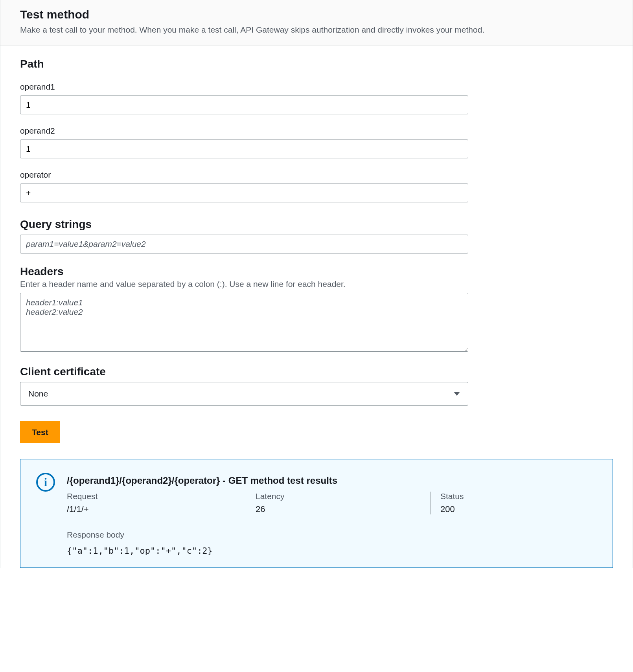  Describe the element at coordinates (316, 98) in the screenshot. I see `field-operand1: operand1` at that location.